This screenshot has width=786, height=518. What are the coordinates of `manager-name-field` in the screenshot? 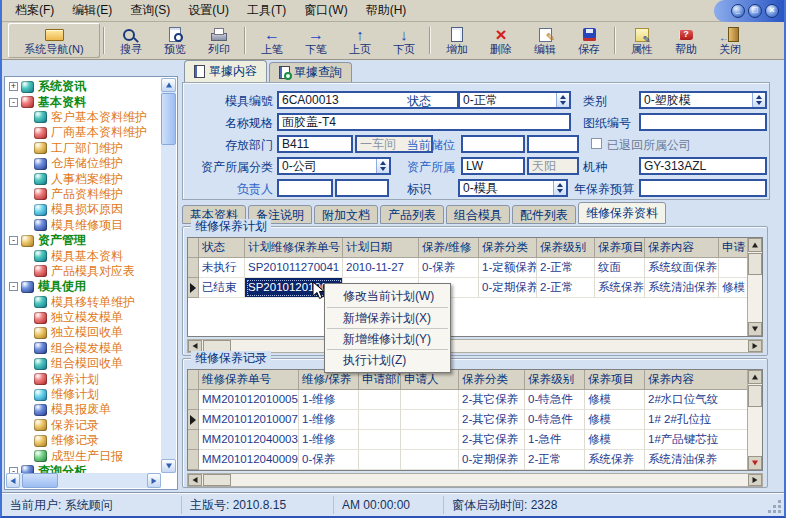 It's located at (362, 188).